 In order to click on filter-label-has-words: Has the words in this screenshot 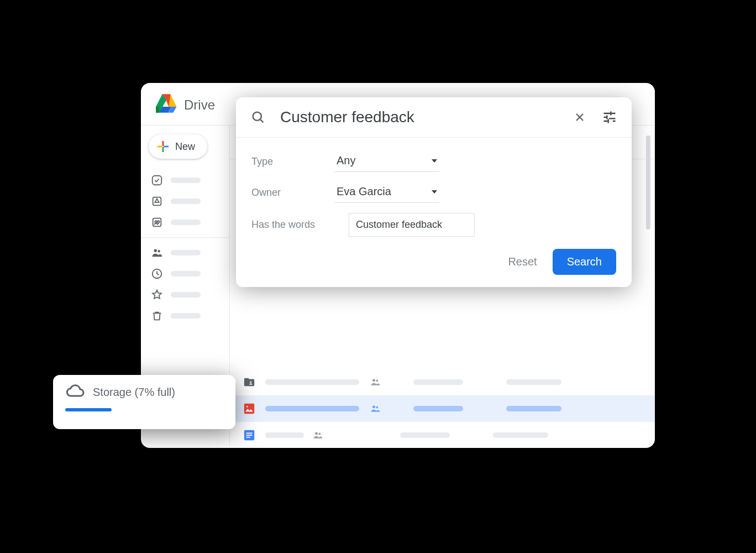, I will do `click(300, 225)`.